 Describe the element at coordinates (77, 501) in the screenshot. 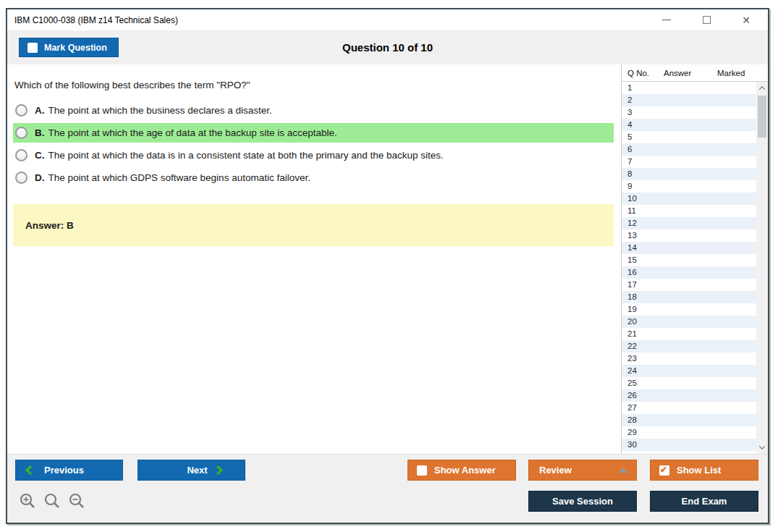

I see `zoom-out-icon` at that location.